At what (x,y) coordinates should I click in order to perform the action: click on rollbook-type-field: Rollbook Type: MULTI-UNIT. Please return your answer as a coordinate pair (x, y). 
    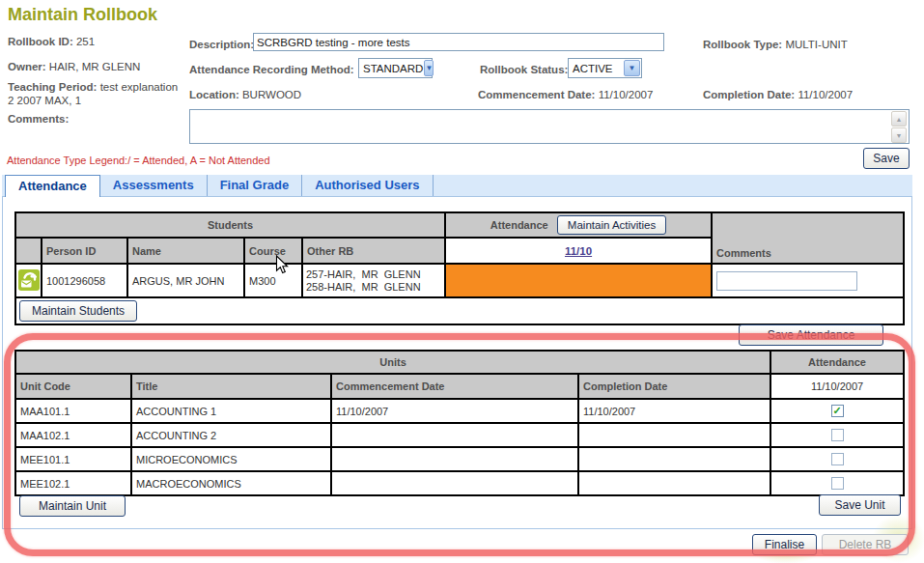
    Looking at the image, I should click on (775, 44).